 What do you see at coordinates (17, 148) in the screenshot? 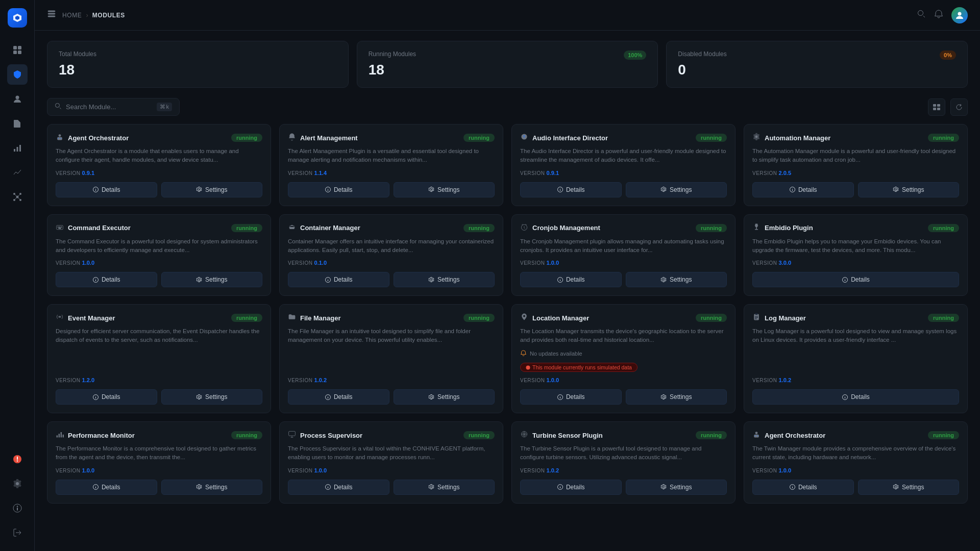
I see `sidebar-item-charts` at bounding box center [17, 148].